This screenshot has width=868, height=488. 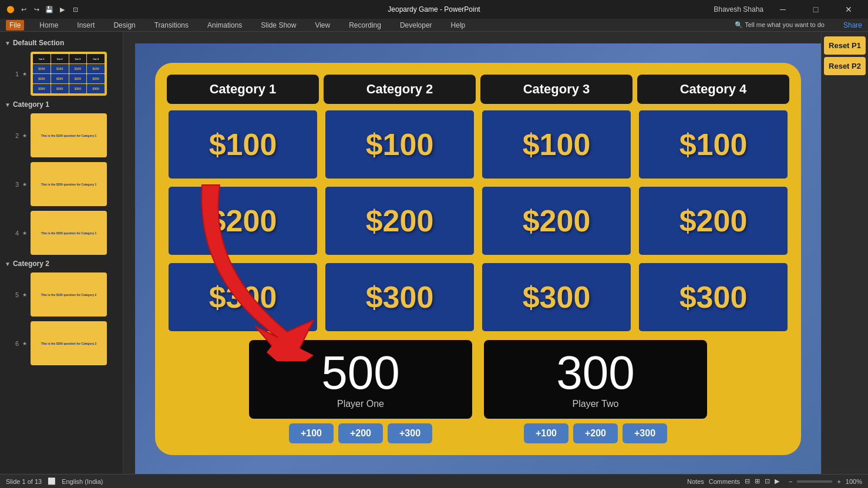 I want to click on player-two-group: 300 Player Two +100 +200 +300, so click(x=596, y=392).